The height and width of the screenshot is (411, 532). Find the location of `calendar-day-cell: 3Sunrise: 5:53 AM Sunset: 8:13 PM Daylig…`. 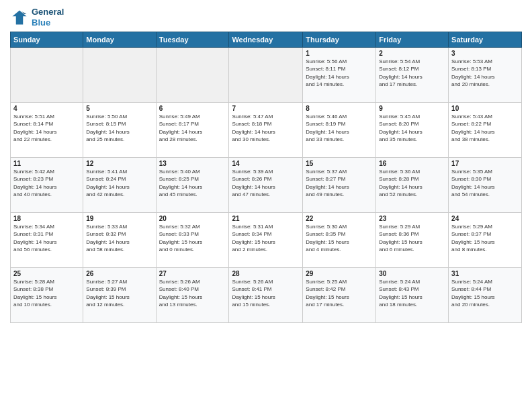

calendar-day-cell: 3Sunrise: 5:53 AM Sunset: 8:13 PM Daylig… is located at coordinates (485, 75).